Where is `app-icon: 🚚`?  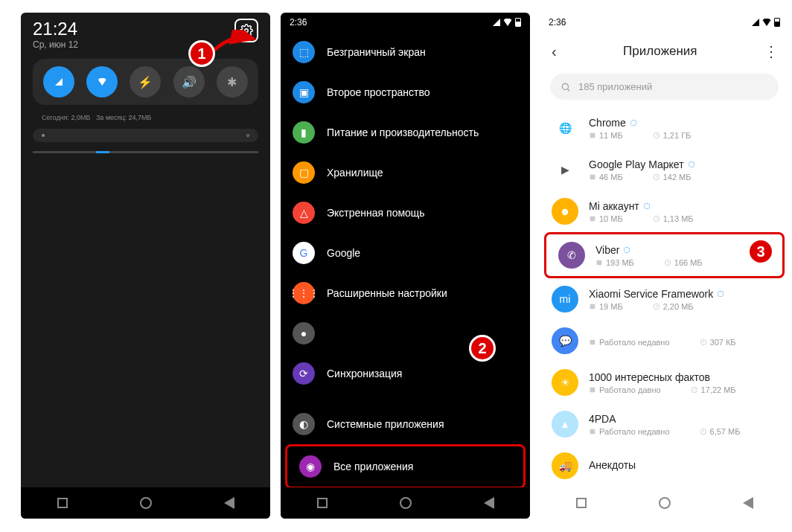
app-icon: 🚚 is located at coordinates (565, 466).